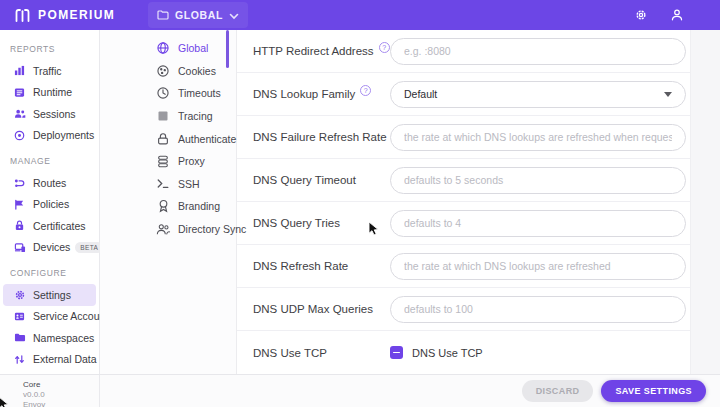 The width and height of the screenshot is (720, 407). Describe the element at coordinates (20, 204) in the screenshot. I see `policy-icon` at that location.